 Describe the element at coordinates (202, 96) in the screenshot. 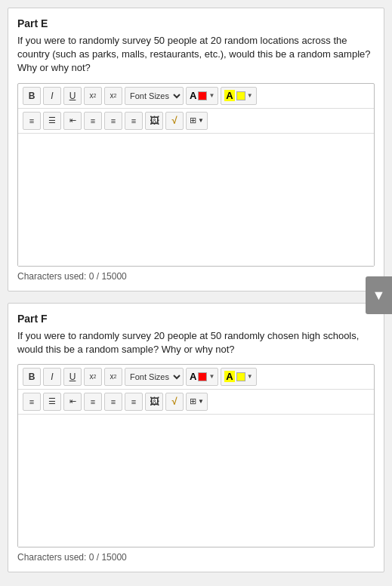

I see `font-color-indicator-e` at that location.